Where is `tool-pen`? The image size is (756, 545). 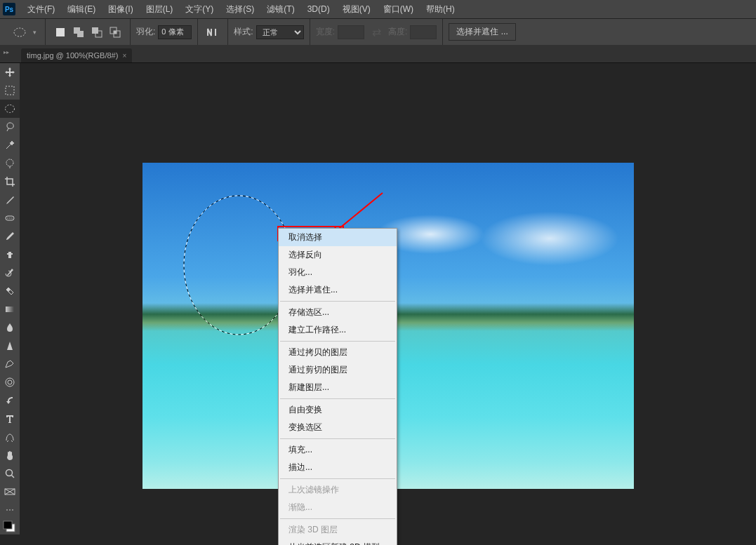 tool-pen is located at coordinates (10, 382).